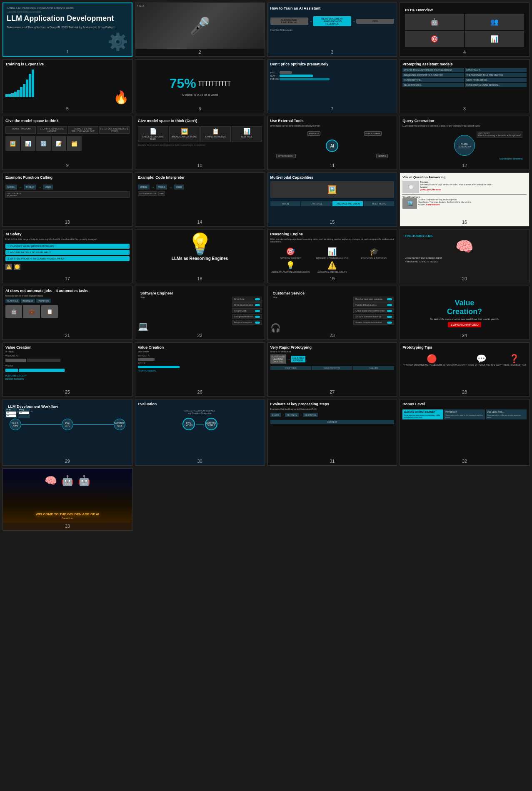 This screenshot has height=791, width=532. What do you see at coordinates (67, 461) in the screenshot?
I see `slide-29-number: 29` at bounding box center [67, 461].